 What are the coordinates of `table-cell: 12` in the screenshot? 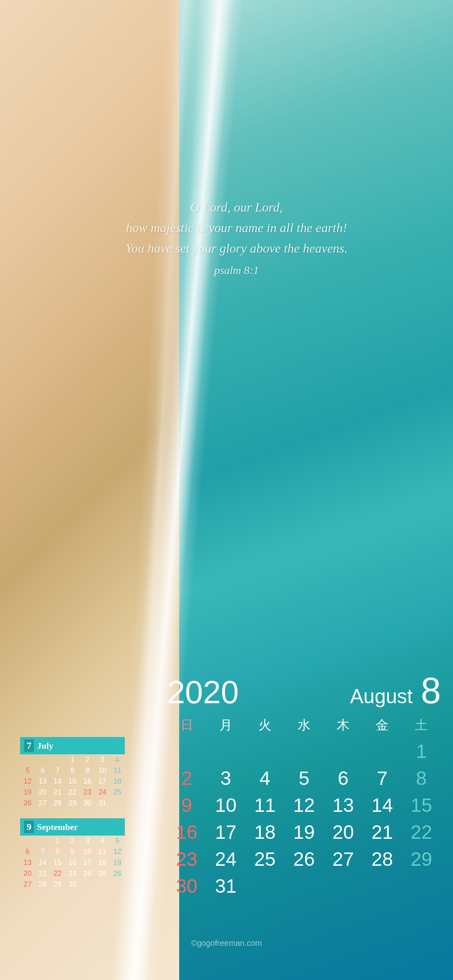 It's located at (27, 781).